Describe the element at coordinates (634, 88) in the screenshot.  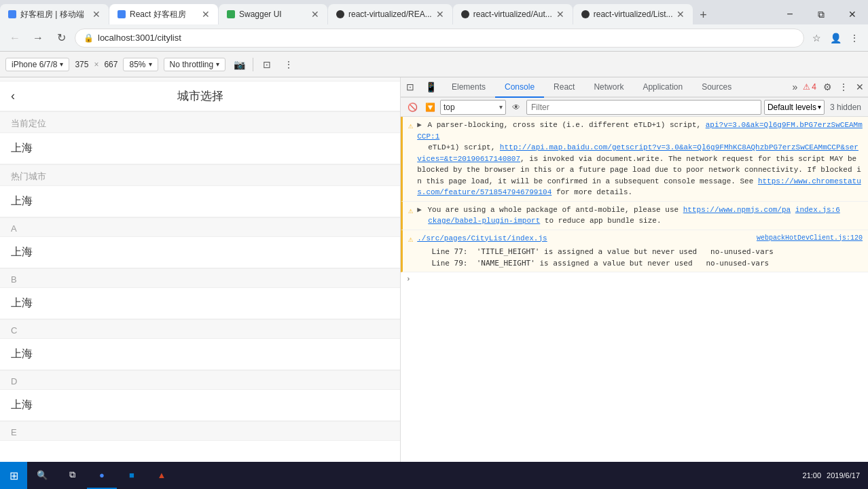
I see `devtools-tabs: ⊡ 📱 Elements Console React Network Appli…` at that location.